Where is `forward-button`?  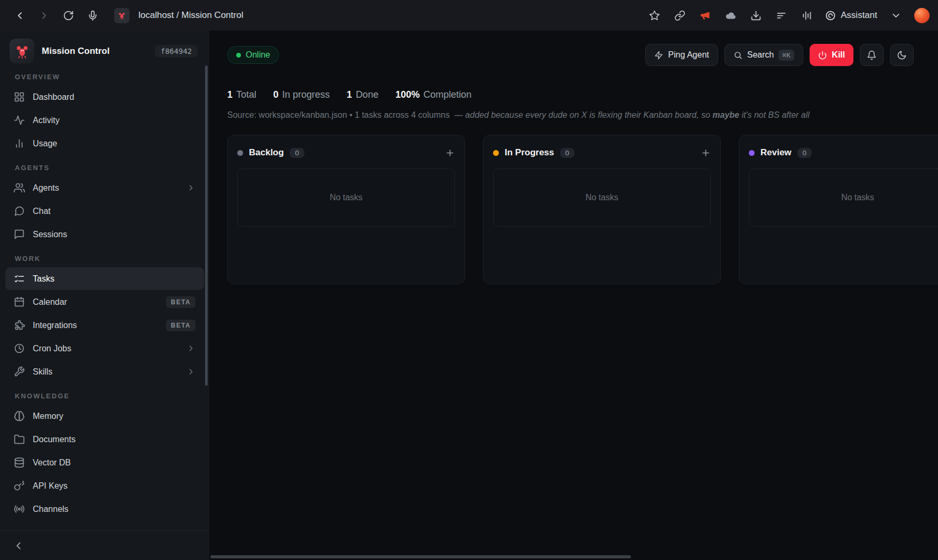 forward-button is located at coordinates (44, 15).